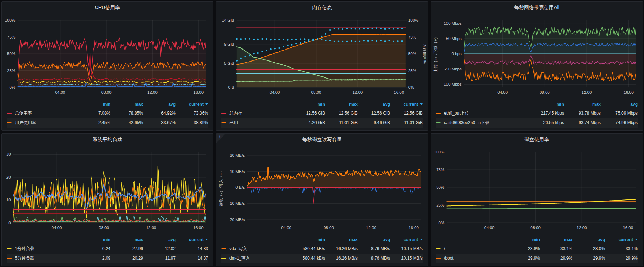 The width and height of the screenshot is (644, 267). I want to click on legend-row: 总使用率7.08%78.85%64.92%73.36%, so click(108, 113).